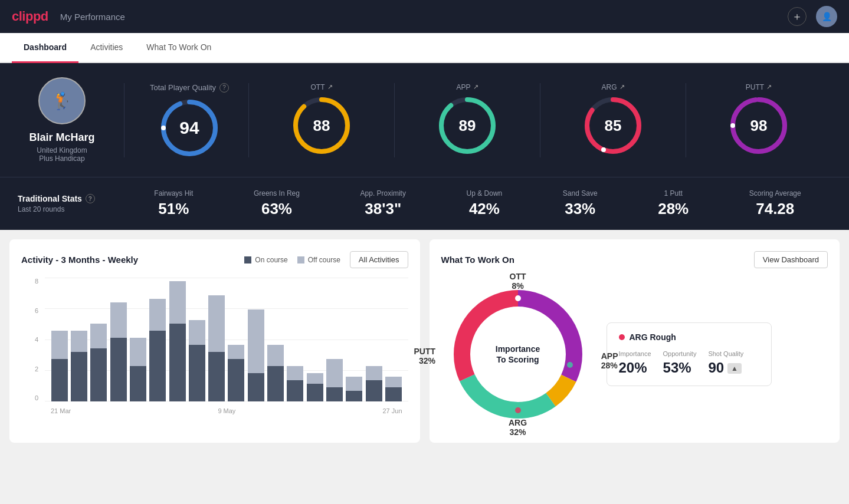  What do you see at coordinates (330, 87) in the screenshot?
I see `ott-trend-icon: ↗` at bounding box center [330, 87].